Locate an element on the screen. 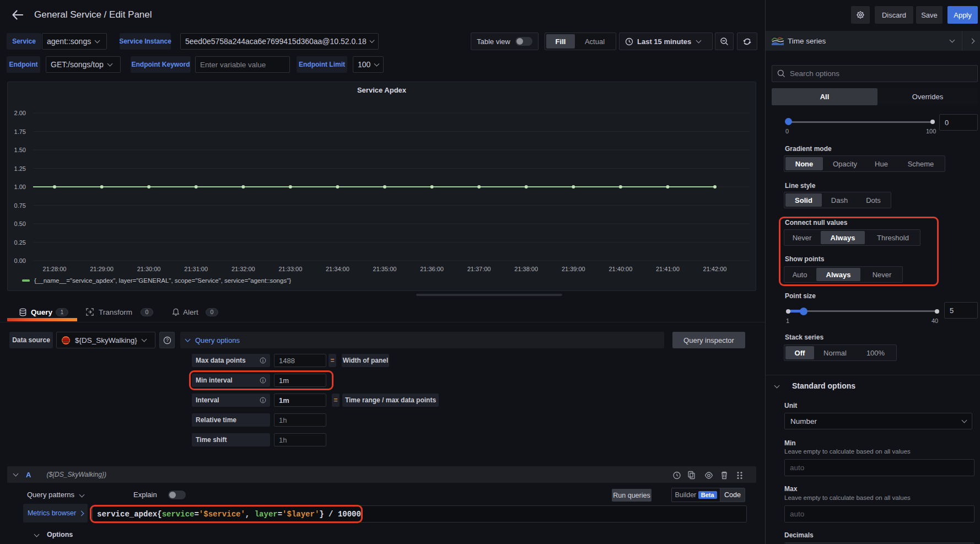  svg-text: 21:42:00 is located at coordinates (715, 269).